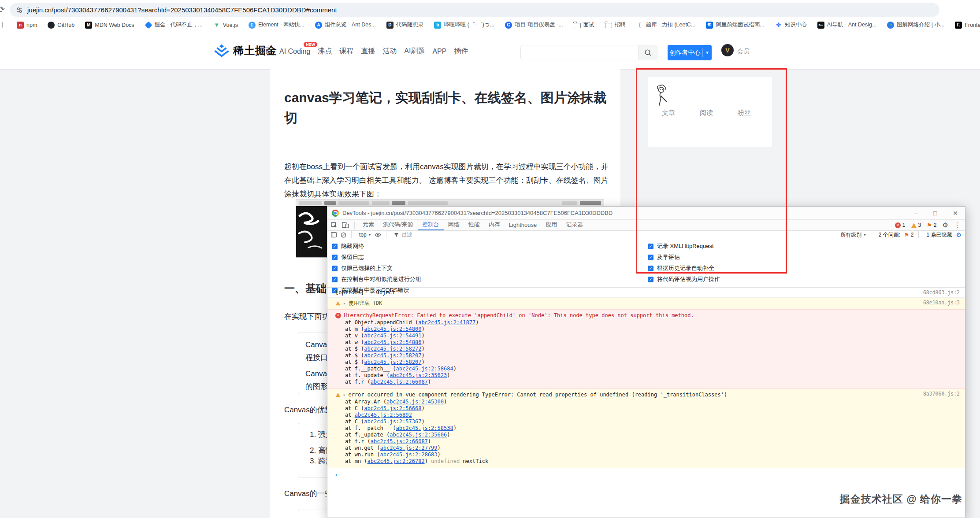  I want to click on minimize-icon: –, so click(916, 213).